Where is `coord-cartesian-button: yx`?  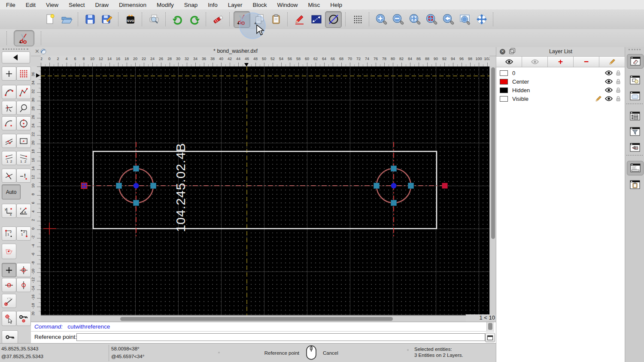
coord-cartesian-button: yx is located at coordinates (9, 211).